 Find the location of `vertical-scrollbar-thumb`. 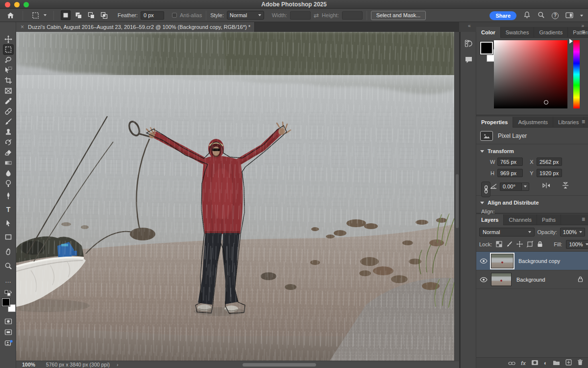

vertical-scrollbar-thumb is located at coordinates (457, 201).